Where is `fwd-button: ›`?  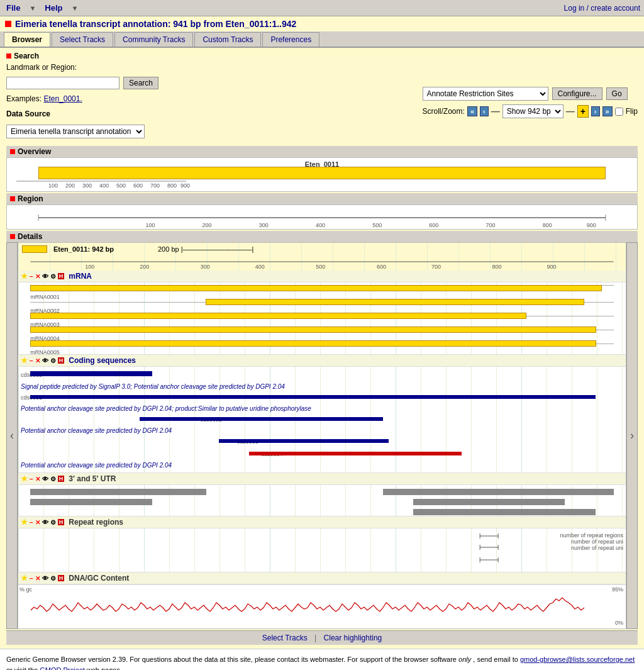
fwd-button: › is located at coordinates (596, 111).